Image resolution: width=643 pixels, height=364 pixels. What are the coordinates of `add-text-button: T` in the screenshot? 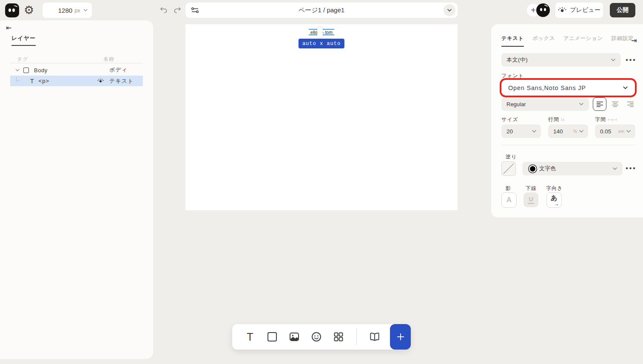 It's located at (250, 337).